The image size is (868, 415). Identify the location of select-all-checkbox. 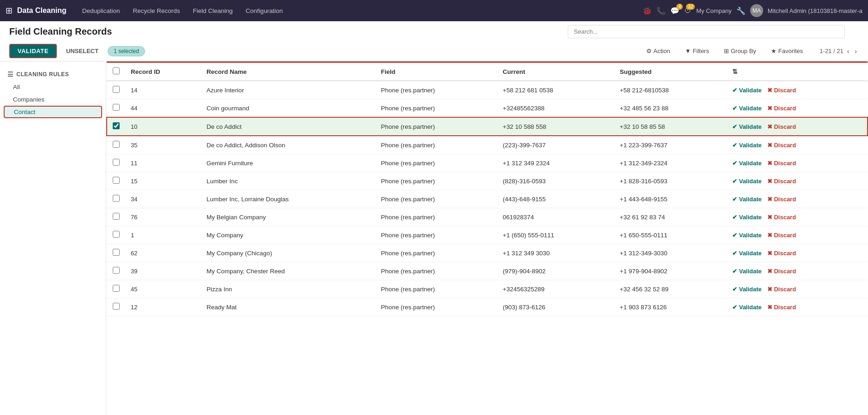
(116, 71).